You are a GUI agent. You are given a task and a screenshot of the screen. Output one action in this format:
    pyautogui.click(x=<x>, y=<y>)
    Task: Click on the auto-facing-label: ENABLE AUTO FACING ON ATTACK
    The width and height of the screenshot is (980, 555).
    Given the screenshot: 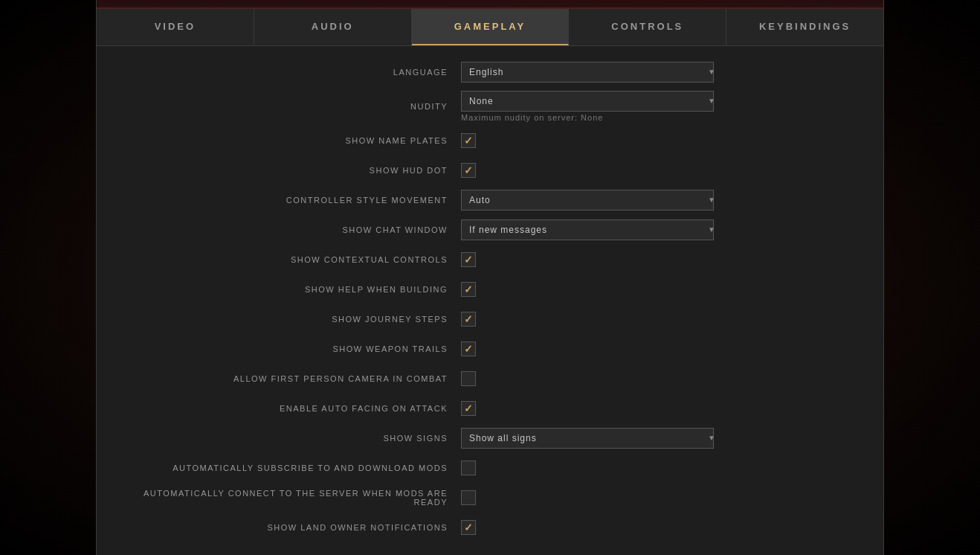 What is the action you would take?
    pyautogui.click(x=294, y=408)
    